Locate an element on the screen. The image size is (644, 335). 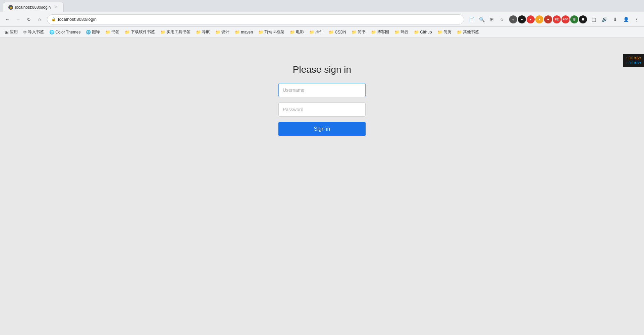
bookmark-apps-label: 应用 is located at coordinates (14, 32).